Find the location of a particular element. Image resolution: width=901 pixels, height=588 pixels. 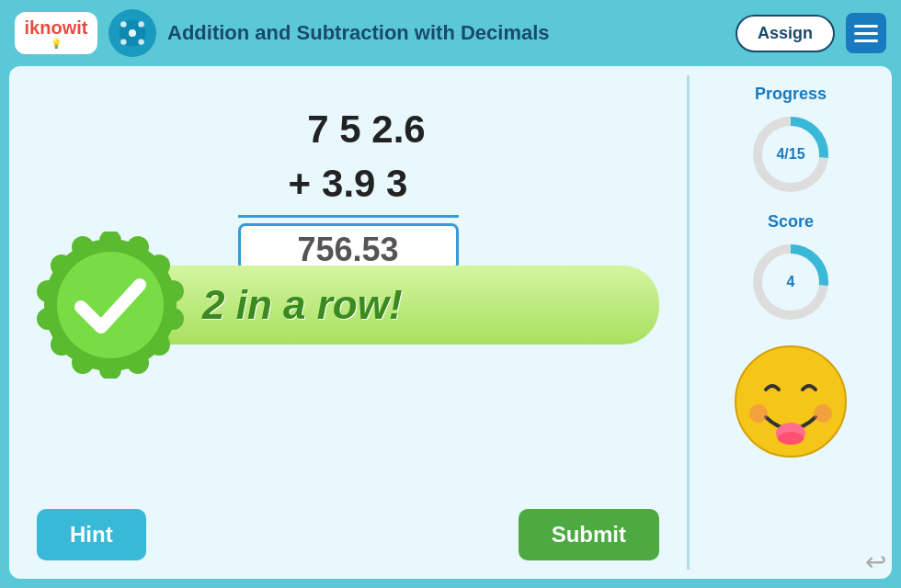

streak-text: 2 in a row! is located at coordinates (302, 305).